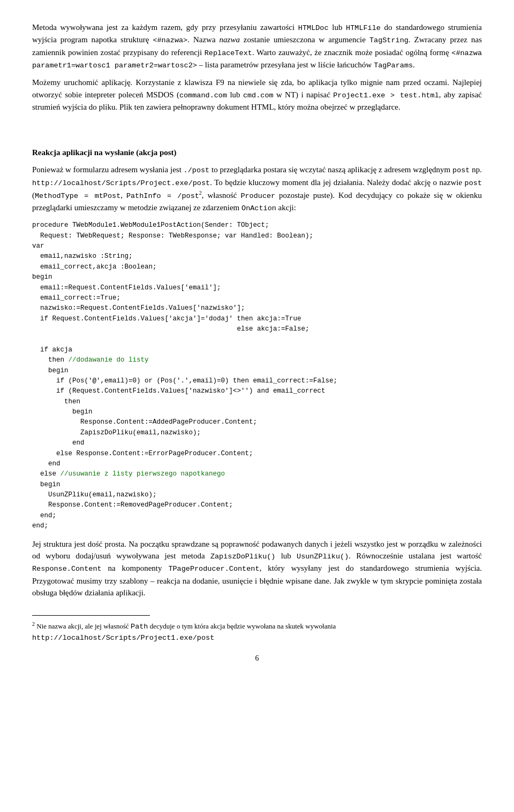  Describe the element at coordinates (257, 189) in the screenshot. I see `section-paragraph-1: Ponieważ w formularzu adresem wysłania j…` at that location.